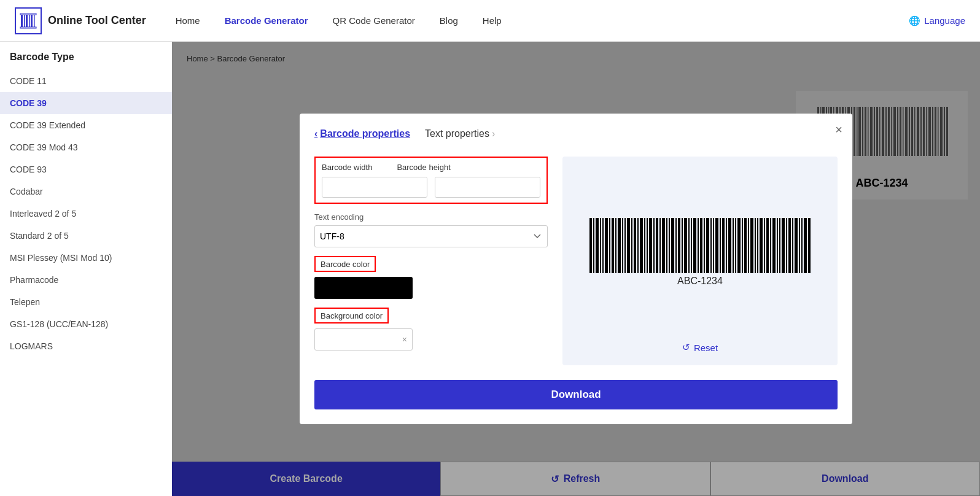 The height and width of the screenshot is (496, 980). Describe the element at coordinates (86, 125) in the screenshot. I see `sidebar-item-code39ext: CODE 39 Extended` at that location.